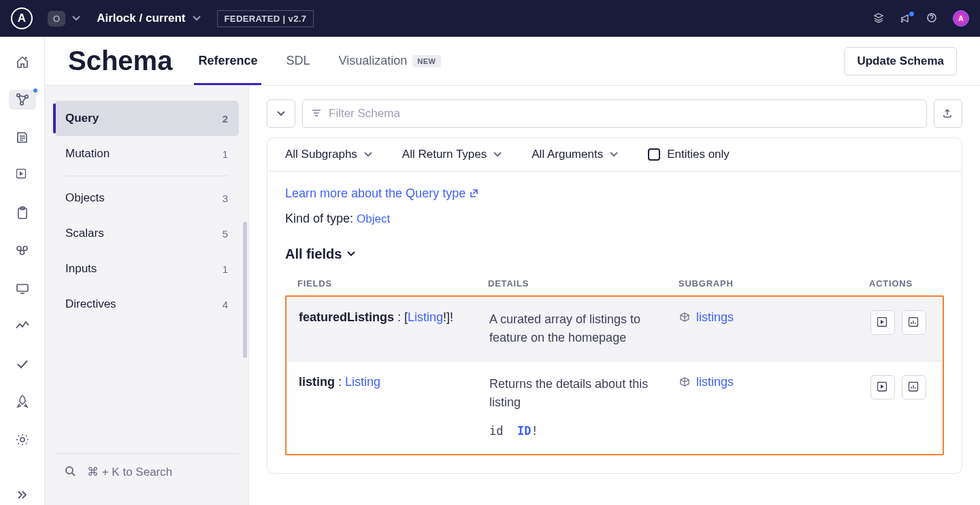  What do you see at coordinates (534, 431) in the screenshot?
I see `arg-bang: !` at bounding box center [534, 431].